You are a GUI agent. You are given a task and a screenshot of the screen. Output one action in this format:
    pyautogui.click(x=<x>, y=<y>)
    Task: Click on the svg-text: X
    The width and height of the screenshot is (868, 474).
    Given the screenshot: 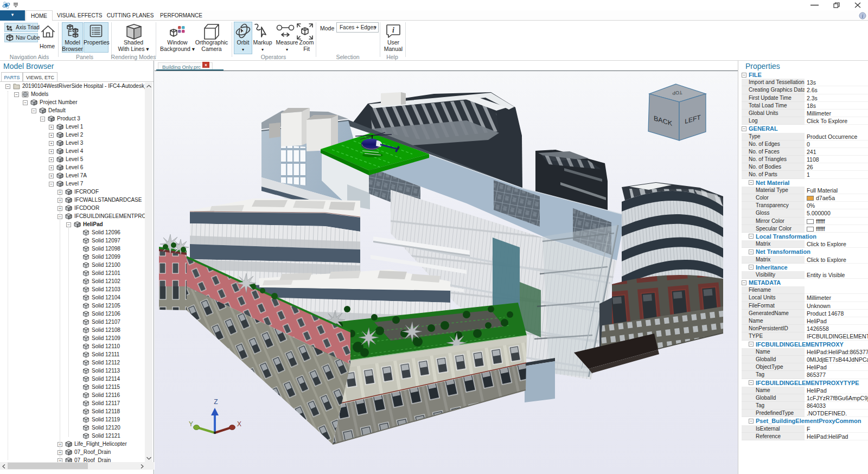 What is the action you would take?
    pyautogui.click(x=239, y=424)
    